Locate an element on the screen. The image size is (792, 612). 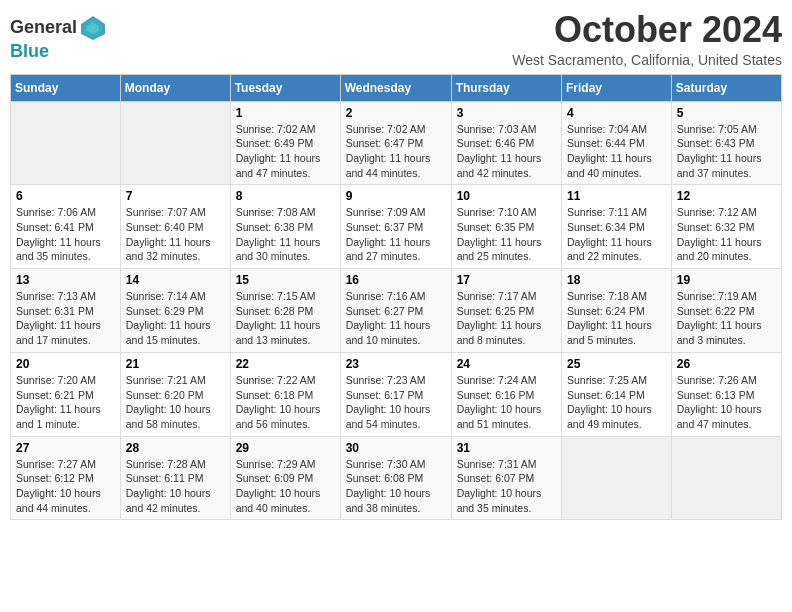
calendar-cell: 15Sunrise: 7:15 AMSunset: 6:28 PMDayligh… is located at coordinates (285, 311).